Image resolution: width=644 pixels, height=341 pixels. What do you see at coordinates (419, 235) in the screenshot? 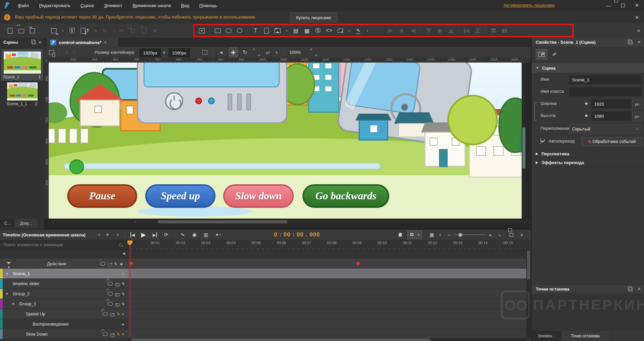
I see `snap-chevron-icon: ∨` at bounding box center [419, 235].